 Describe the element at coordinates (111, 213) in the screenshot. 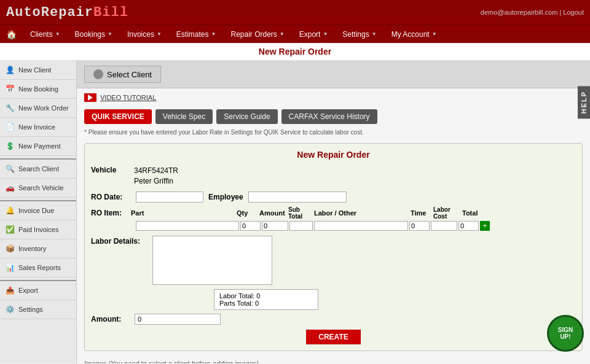

I see `ro-item-label: RO Item:` at that location.